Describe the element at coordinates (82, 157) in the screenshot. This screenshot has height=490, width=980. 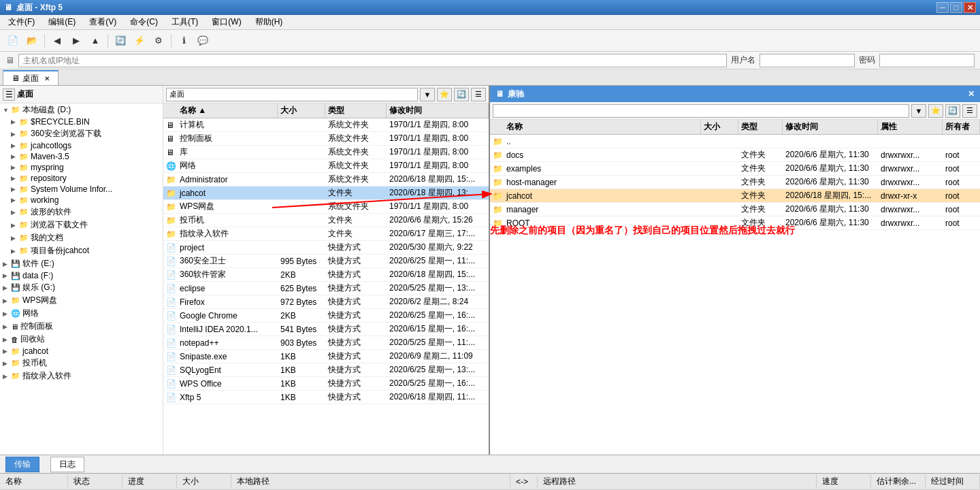
I see `tree-item: ▶ 📁 Maven-3.5` at that location.